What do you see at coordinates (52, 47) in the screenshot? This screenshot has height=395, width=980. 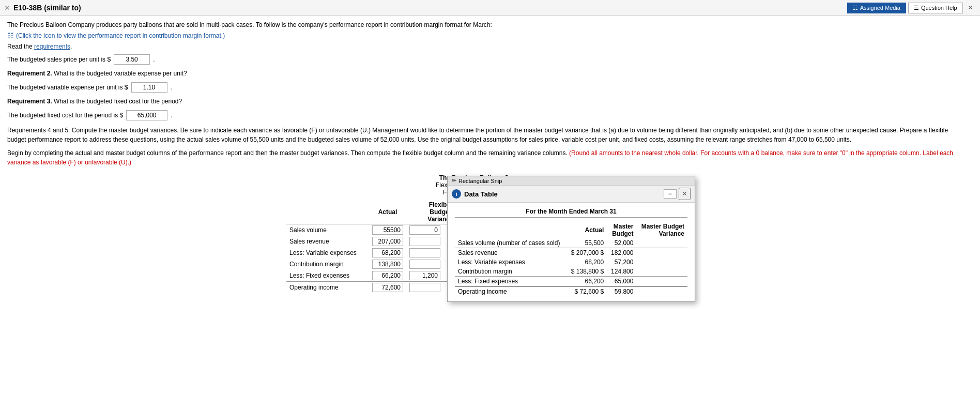 I see `requirements-link: requirements` at bounding box center [52, 47].